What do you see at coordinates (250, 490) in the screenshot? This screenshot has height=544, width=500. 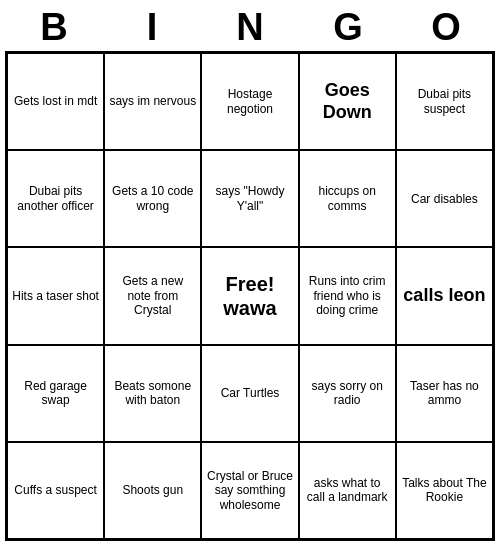 I see `bingo-cell: Crystal or Bruce say somthing wholesome` at bounding box center [250, 490].